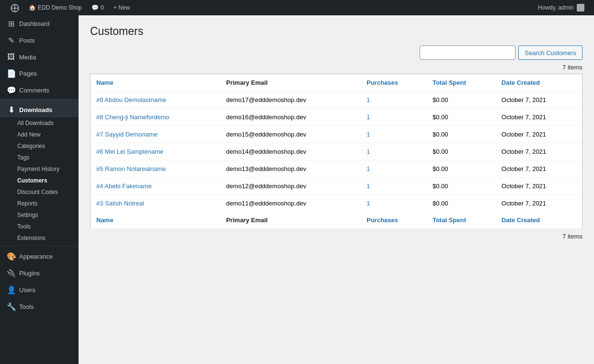 This screenshot has width=594, height=364. What do you see at coordinates (461, 220) in the screenshot?
I see `col-footer-total-spent: Total Spent` at bounding box center [461, 220].